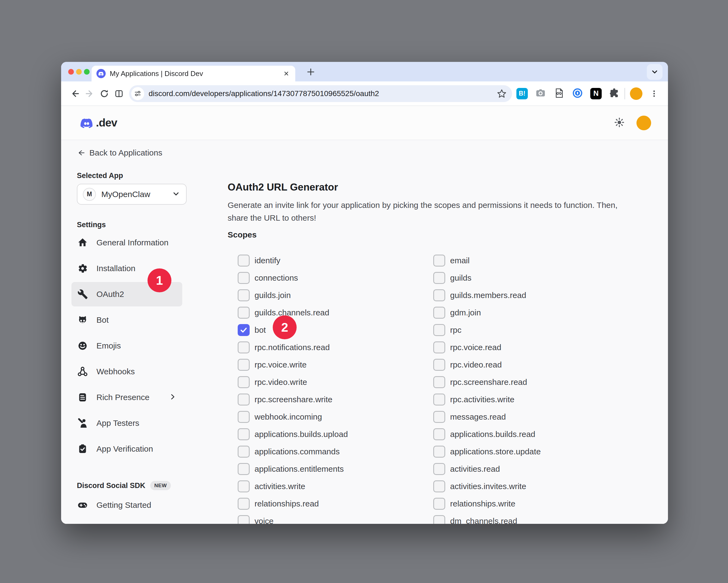  Describe the element at coordinates (654, 94) in the screenshot. I see `browser-menu-icon` at that location.